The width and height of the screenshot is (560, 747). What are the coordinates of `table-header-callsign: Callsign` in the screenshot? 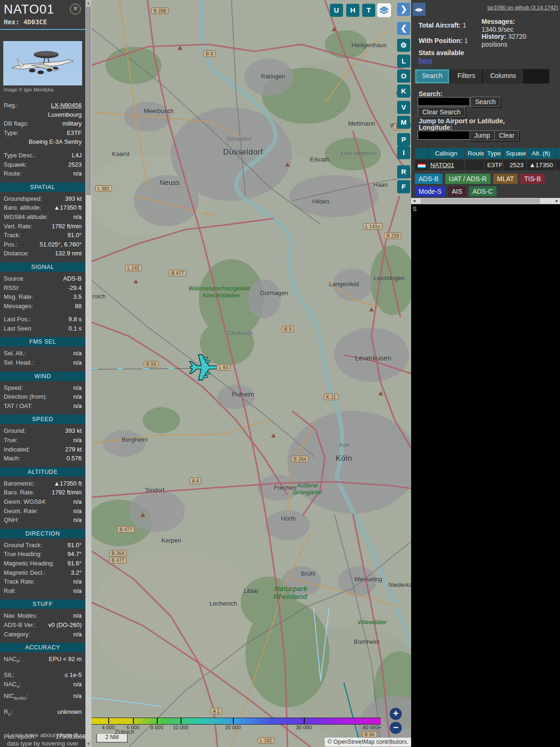 It's located at (446, 153).